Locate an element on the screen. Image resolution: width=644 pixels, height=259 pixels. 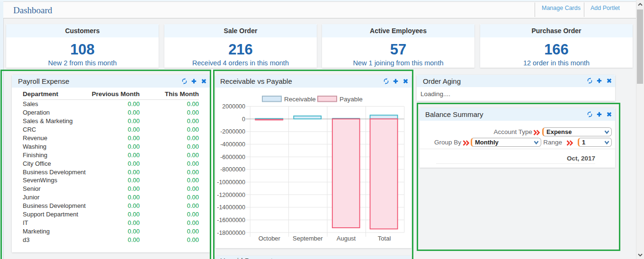
svg-text: Receivable is located at coordinates (300, 99).